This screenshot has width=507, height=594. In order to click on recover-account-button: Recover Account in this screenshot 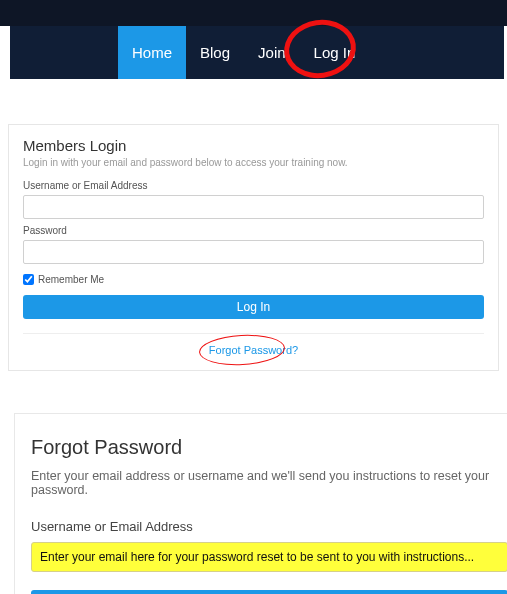, I will do `click(269, 592)`.